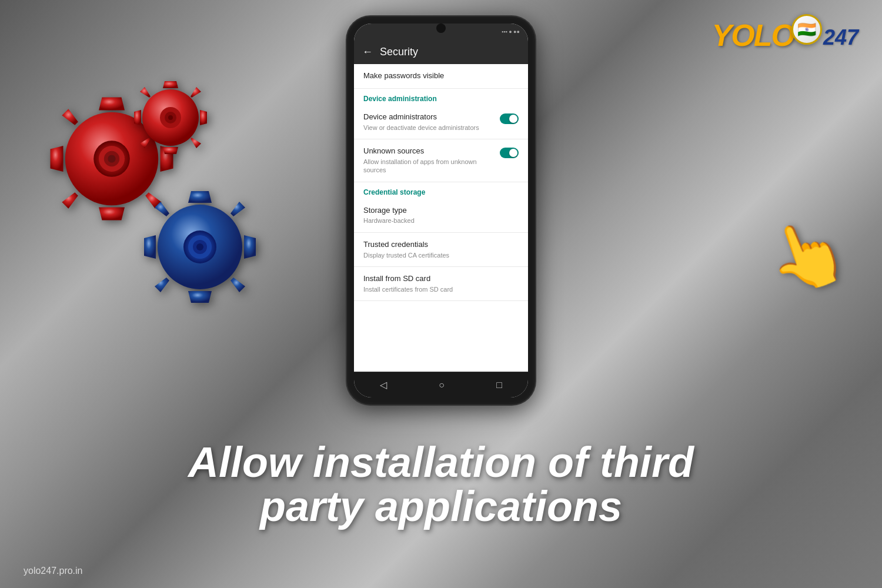  Describe the element at coordinates (786, 35) in the screenshot. I see `logo: YOLO 🇮🇳 247` at that location.